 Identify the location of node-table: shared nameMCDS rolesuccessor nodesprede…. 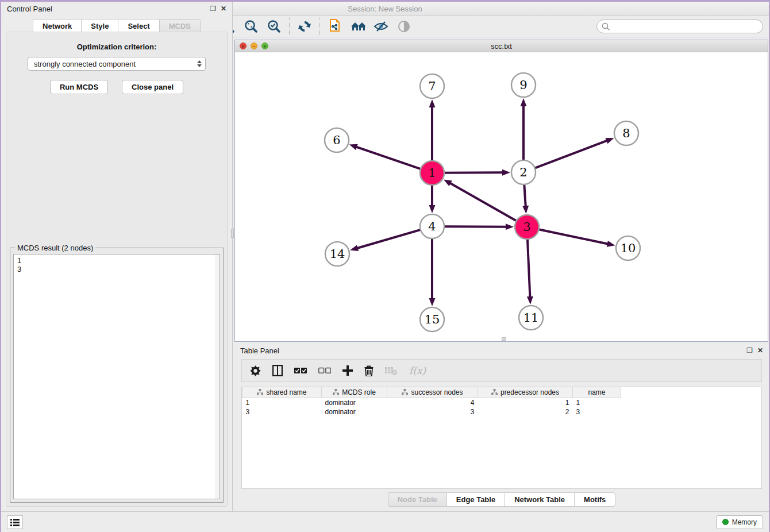
(502, 438).